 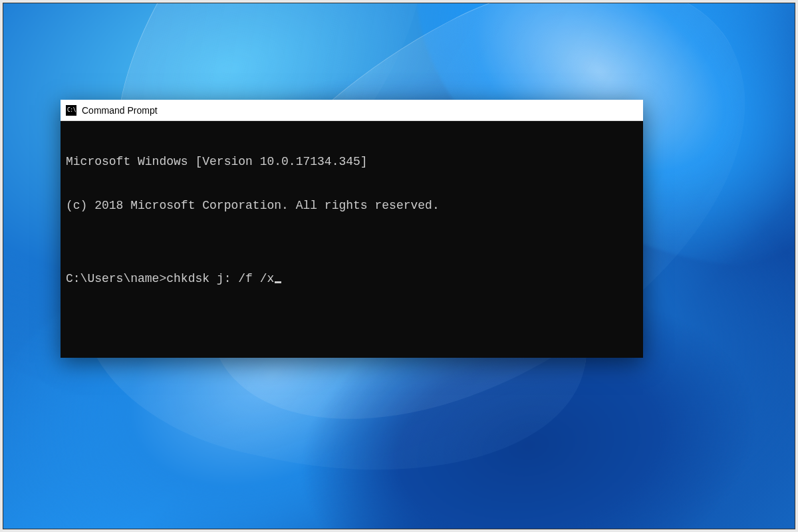 What do you see at coordinates (120, 110) in the screenshot?
I see `window-title: Command Prompt` at bounding box center [120, 110].